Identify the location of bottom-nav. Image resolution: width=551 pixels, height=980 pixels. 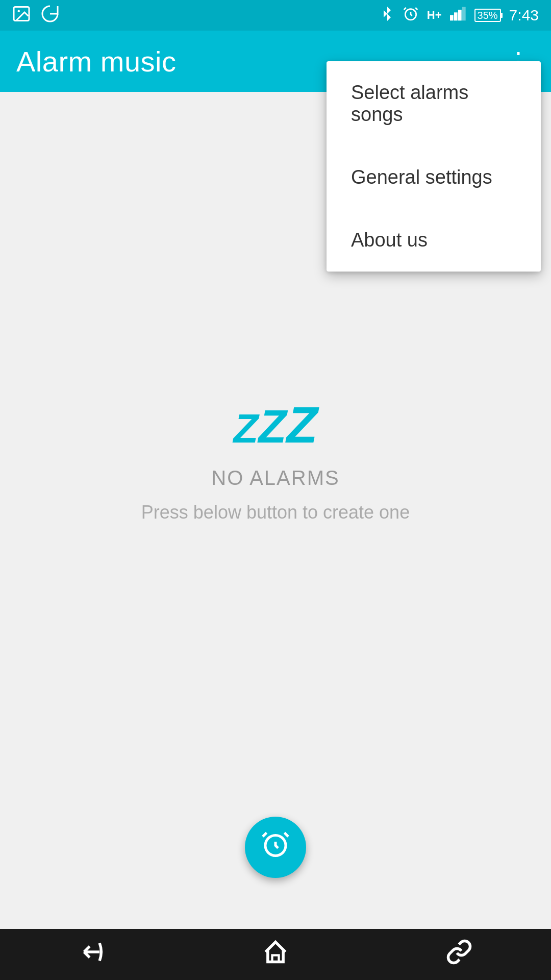
(276, 954).